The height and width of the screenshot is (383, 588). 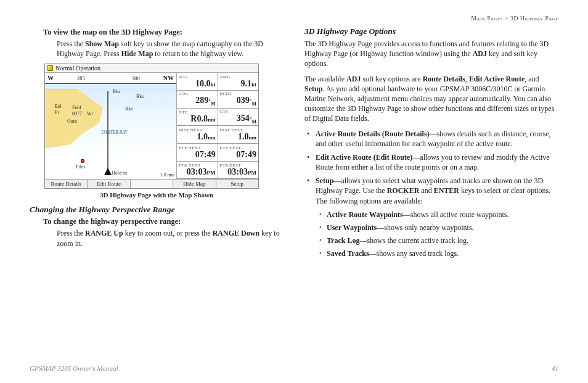 I want to click on water-body-label: OYSTER BAY, so click(x=115, y=132).